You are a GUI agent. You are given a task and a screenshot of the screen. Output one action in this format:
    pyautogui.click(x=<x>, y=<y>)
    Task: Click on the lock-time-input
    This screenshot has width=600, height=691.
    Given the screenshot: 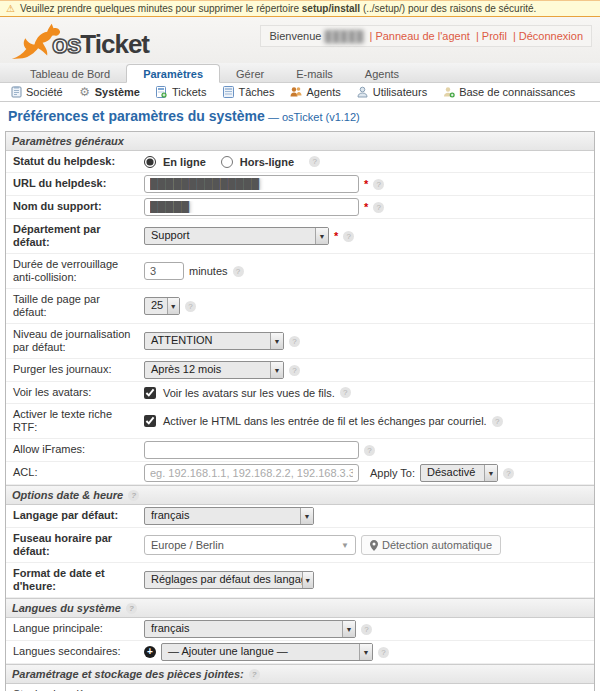 What is the action you would take?
    pyautogui.click(x=164, y=271)
    